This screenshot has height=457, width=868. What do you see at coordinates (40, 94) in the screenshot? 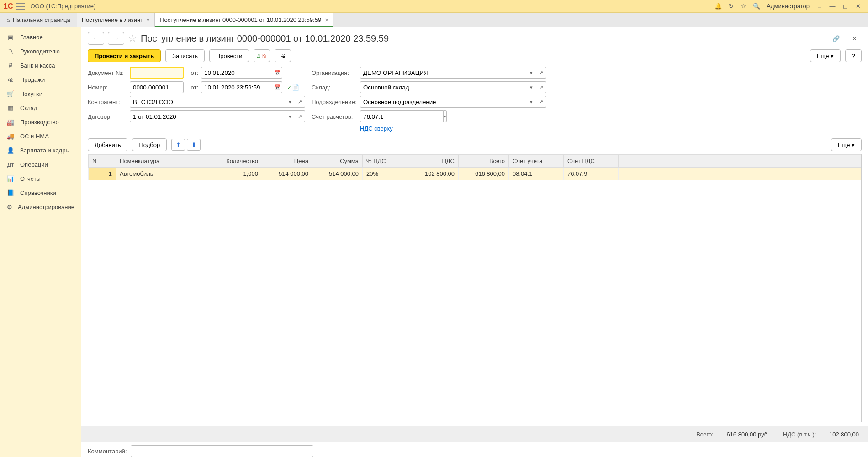
I see `sidebar-item-purchases: 🛒Покупки` at bounding box center [40, 94].